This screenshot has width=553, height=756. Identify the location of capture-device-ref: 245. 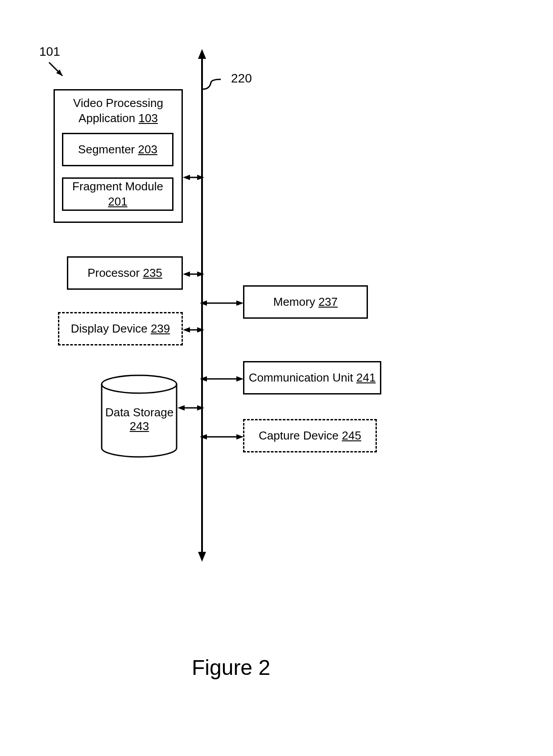
(351, 436).